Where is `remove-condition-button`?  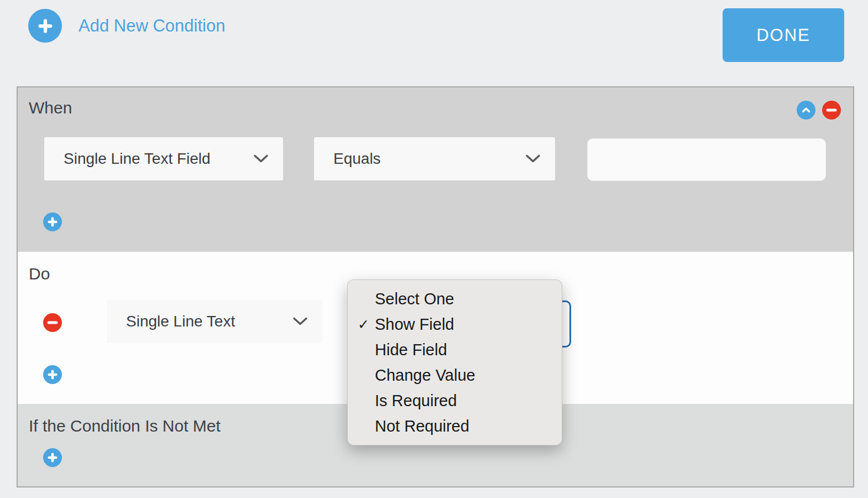
remove-condition-button is located at coordinates (832, 110).